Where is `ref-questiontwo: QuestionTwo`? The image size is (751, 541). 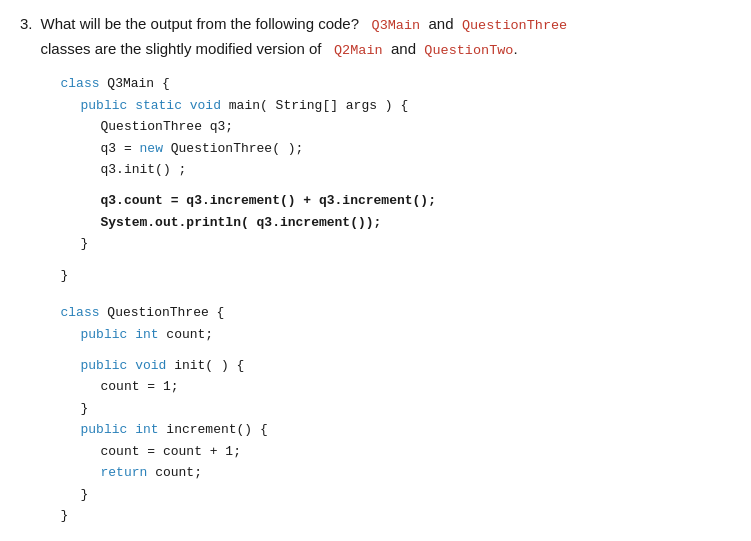
ref-questiontwo: QuestionTwo is located at coordinates (468, 50).